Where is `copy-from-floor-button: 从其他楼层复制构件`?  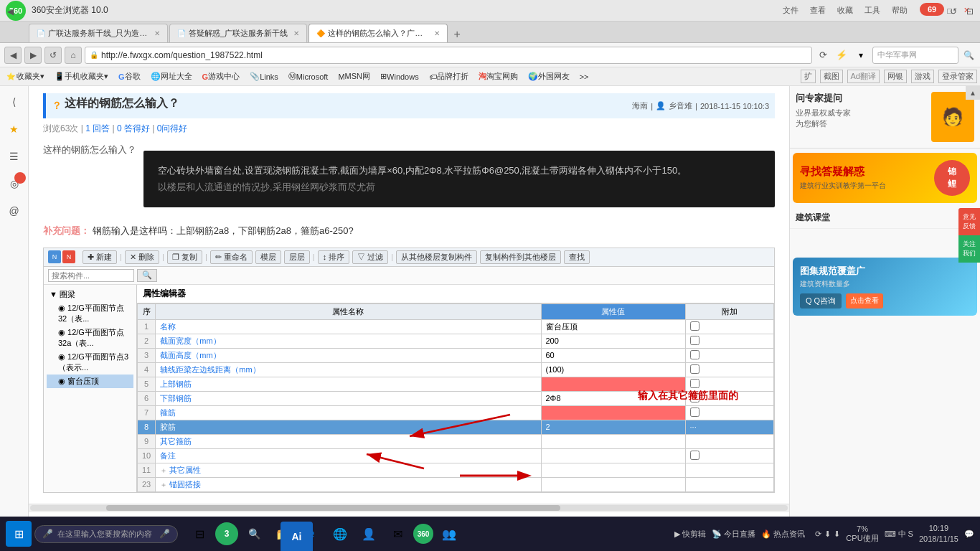 copy-from-floor-button: 从其他楼层复制构件 is located at coordinates (436, 257).